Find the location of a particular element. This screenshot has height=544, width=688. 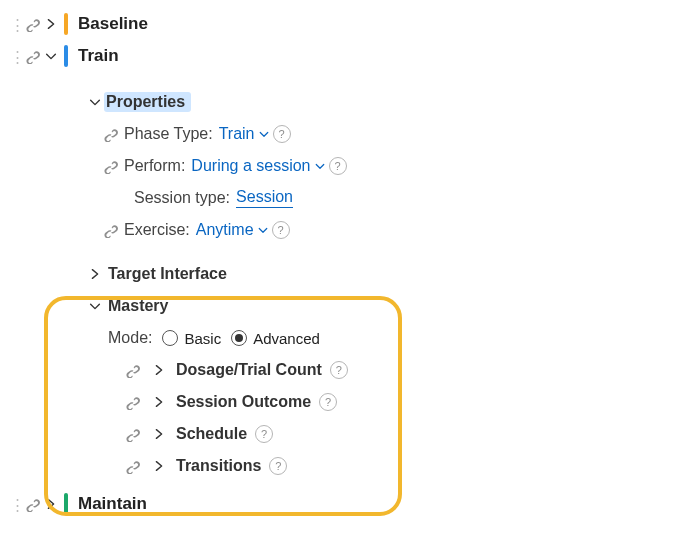

prop-exercise-label: Exercise: is located at coordinates (157, 230).